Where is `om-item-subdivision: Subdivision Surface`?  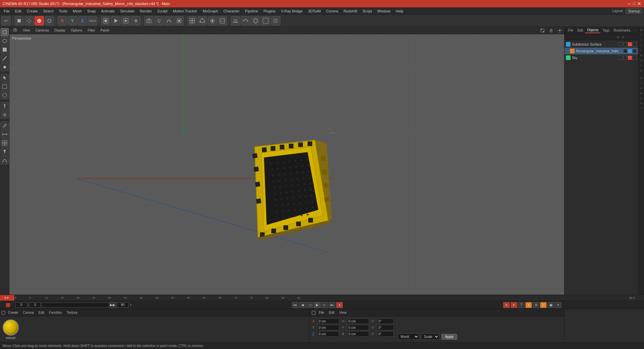 om-item-subdivision: Subdivision Surface is located at coordinates (601, 44).